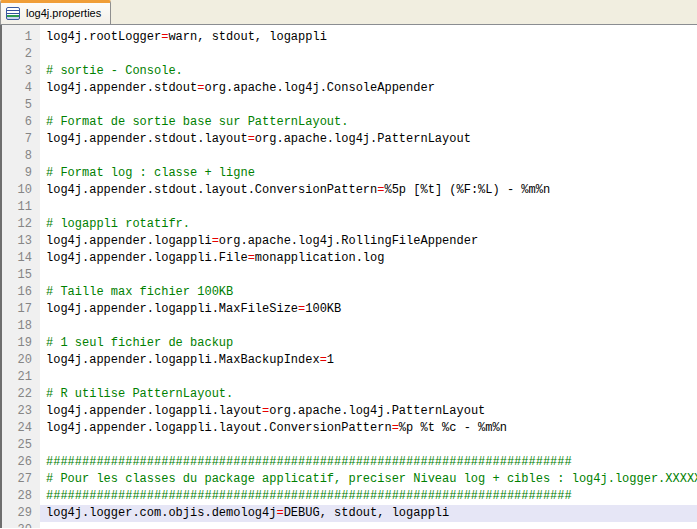 The height and width of the screenshot is (529, 697). Describe the element at coordinates (368, 428) in the screenshot. I see `code-text: log4j.appender.logappli.layout.Conversio…` at that location.